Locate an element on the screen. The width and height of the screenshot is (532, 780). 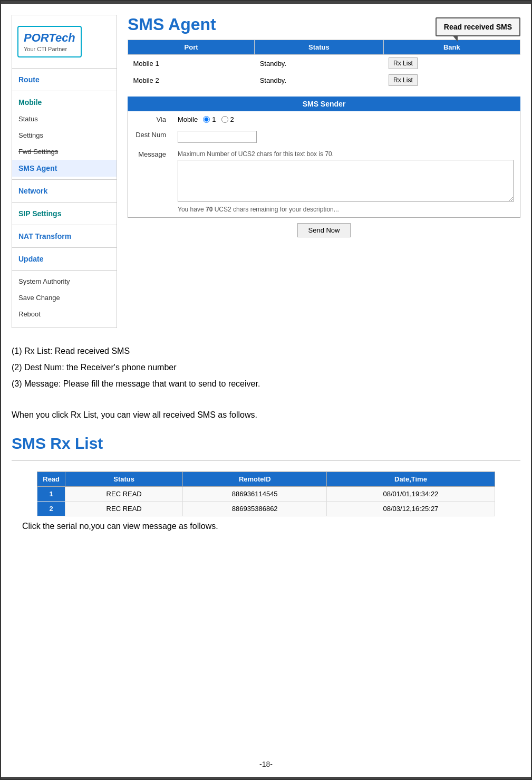
row-no-2: 2 is located at coordinates (52, 508).